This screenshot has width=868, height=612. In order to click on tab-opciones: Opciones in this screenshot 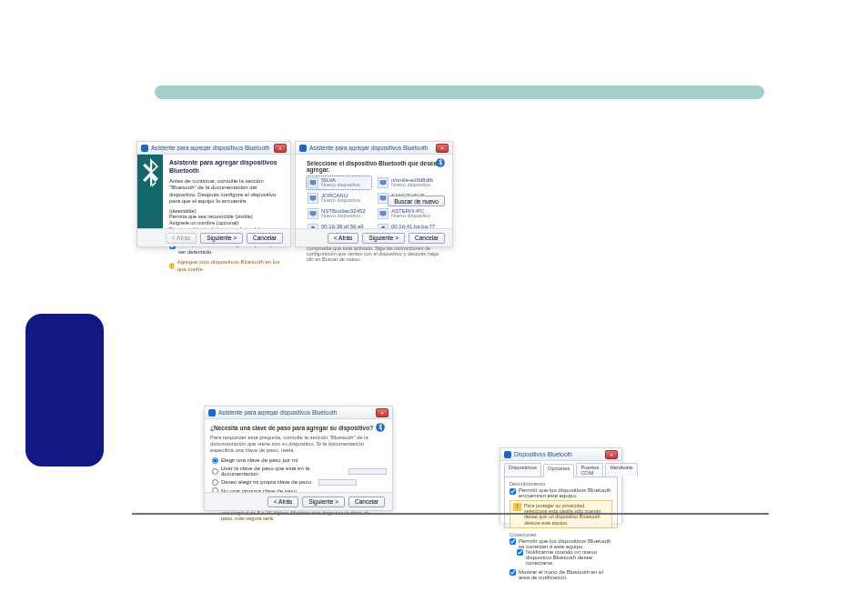, I will do `click(559, 471)`.